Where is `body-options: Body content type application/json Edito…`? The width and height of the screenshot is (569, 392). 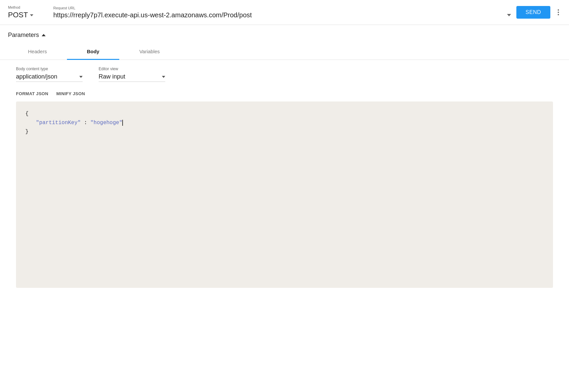 body-options: Body content type application/json Edito… is located at coordinates (284, 74).